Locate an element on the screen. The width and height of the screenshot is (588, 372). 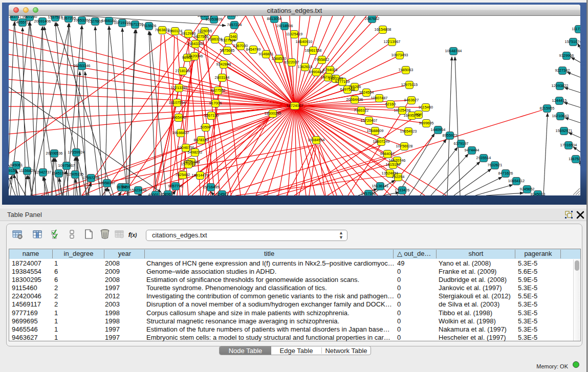
svg-text: 6497568 is located at coordinates (348, 89).